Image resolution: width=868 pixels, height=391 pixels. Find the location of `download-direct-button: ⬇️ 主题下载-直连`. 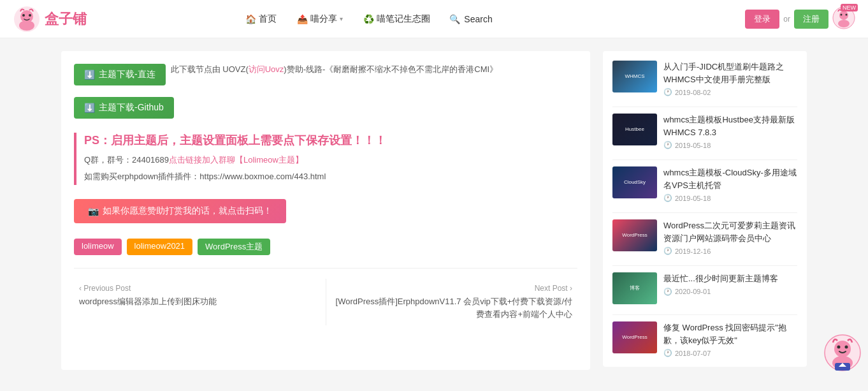

download-direct-button: ⬇️ 主题下载-直连 is located at coordinates (120, 75).